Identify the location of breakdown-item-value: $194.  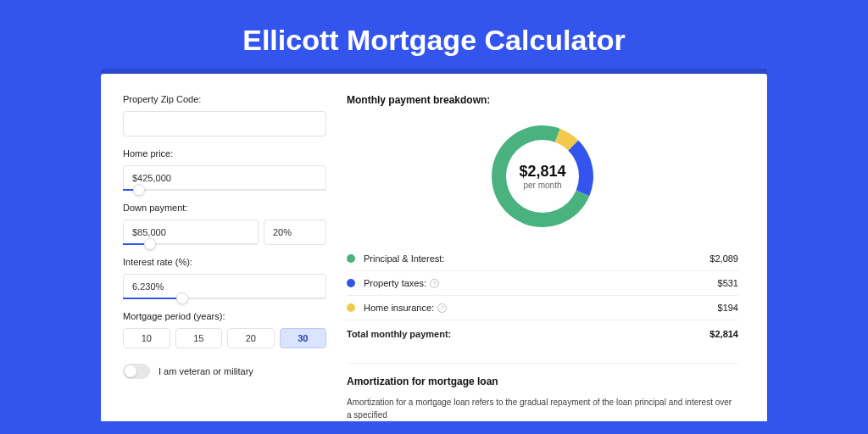
(728, 308).